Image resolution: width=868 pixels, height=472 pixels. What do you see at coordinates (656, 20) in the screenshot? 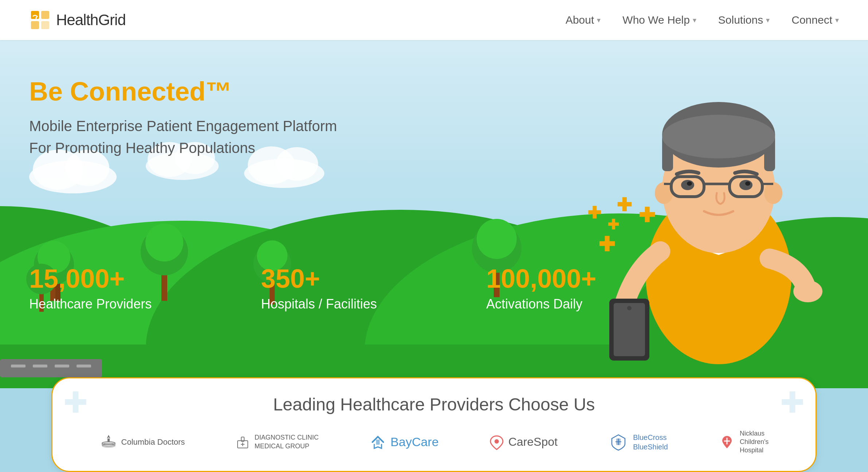
I see `nav-who-we-help-label: Who We Help` at bounding box center [656, 20].